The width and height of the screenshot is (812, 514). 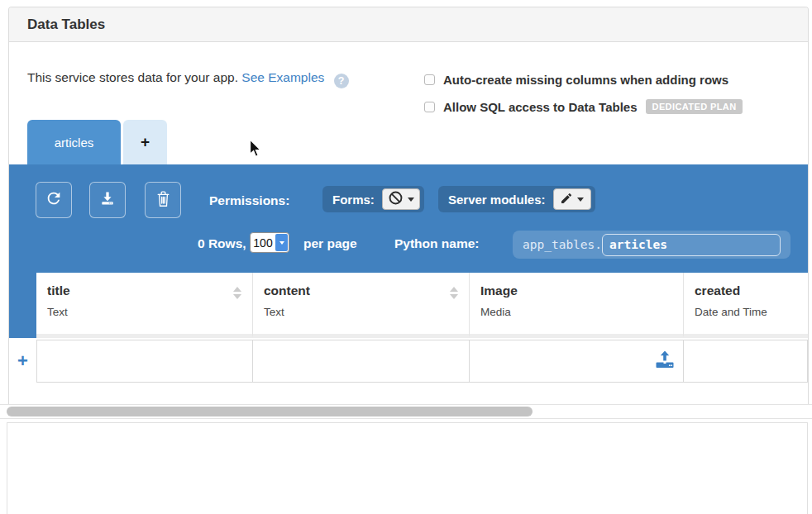 What do you see at coordinates (691, 245) in the screenshot?
I see `python-name-input` at bounding box center [691, 245].